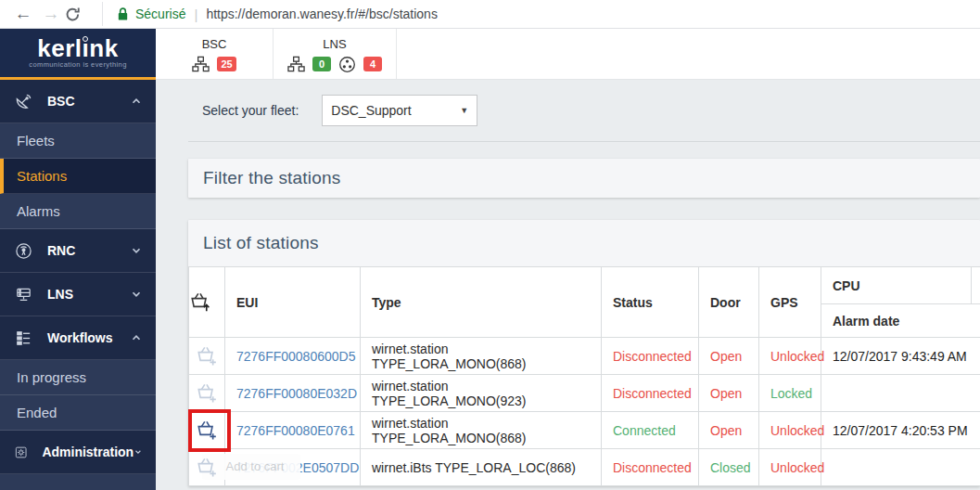 Image resolution: width=980 pixels, height=490 pixels. What do you see at coordinates (78, 176) in the screenshot?
I see `sidebar-item-stations: Stations` at bounding box center [78, 176].